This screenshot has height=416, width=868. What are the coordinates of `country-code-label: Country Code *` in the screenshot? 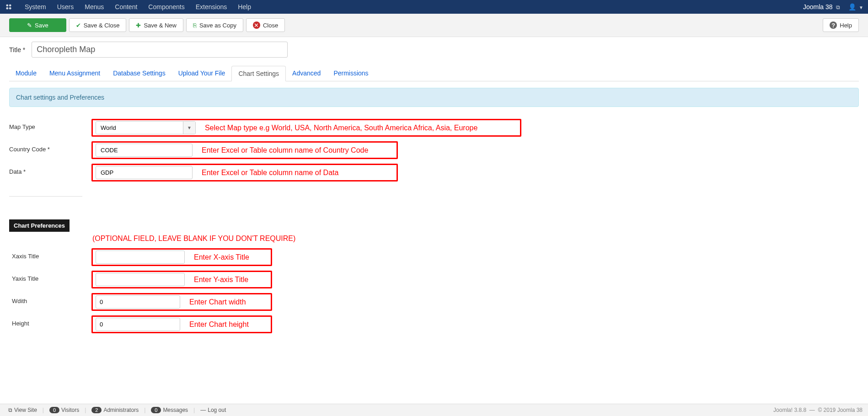 It's located at (50, 147).